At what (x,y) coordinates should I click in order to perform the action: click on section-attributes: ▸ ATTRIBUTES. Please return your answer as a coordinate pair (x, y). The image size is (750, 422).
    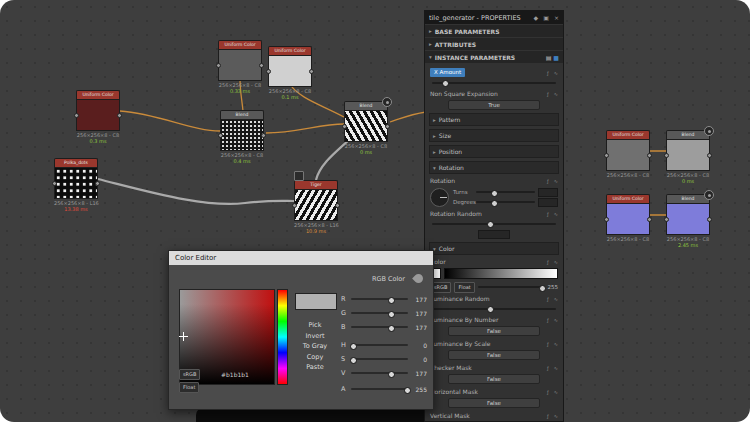
    Looking at the image, I should click on (494, 44).